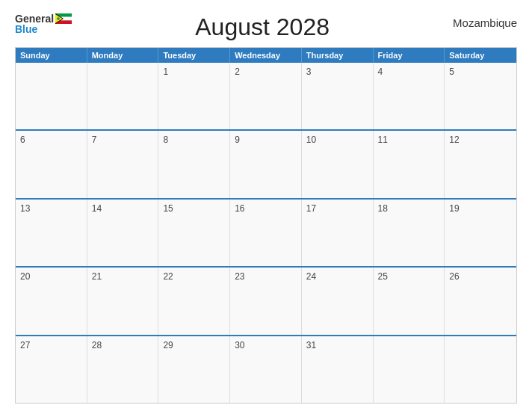  What do you see at coordinates (266, 55) in the screenshot?
I see `calendar-header-row: Sunday Monday Tuesday Wednesday Thursday…` at bounding box center [266, 55].